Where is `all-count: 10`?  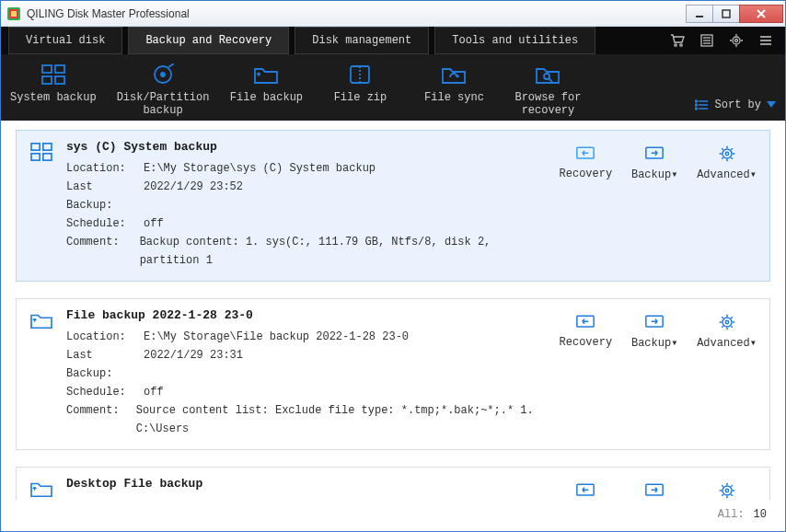 all-count: 10 is located at coordinates (760, 515).